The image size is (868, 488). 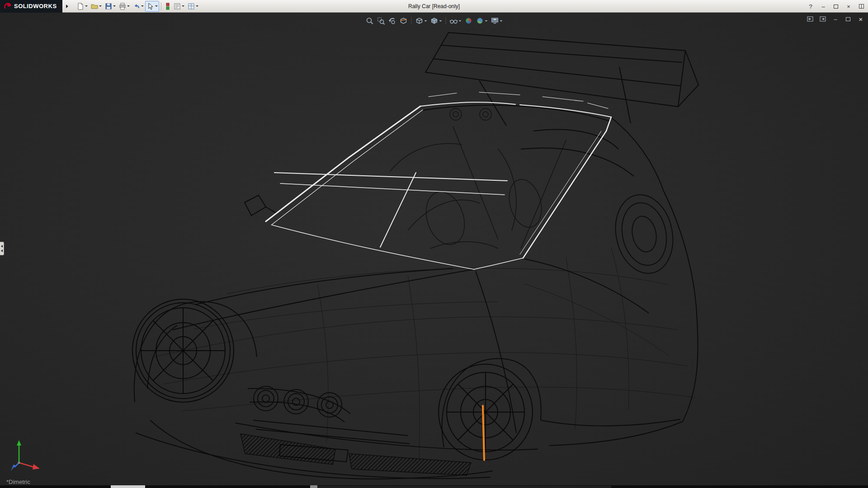 I want to click on zoom-to-area-button, so click(x=381, y=21).